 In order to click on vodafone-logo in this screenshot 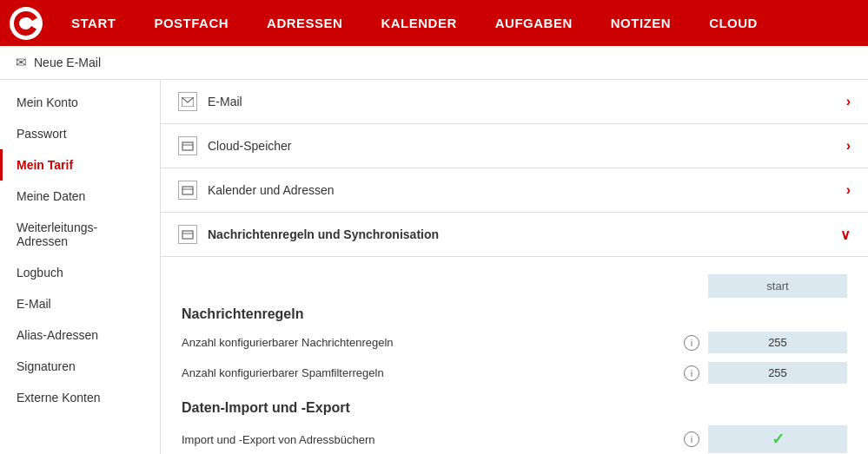, I will do `click(26, 23)`.